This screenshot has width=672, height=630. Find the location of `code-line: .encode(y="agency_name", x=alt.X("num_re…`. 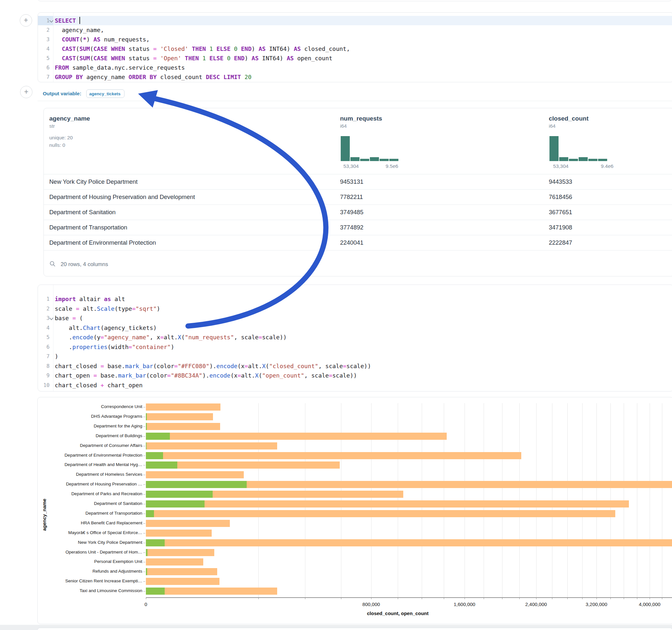

code-line: .encode(y="agency_name", x=alt.X("num_re… is located at coordinates (171, 337).